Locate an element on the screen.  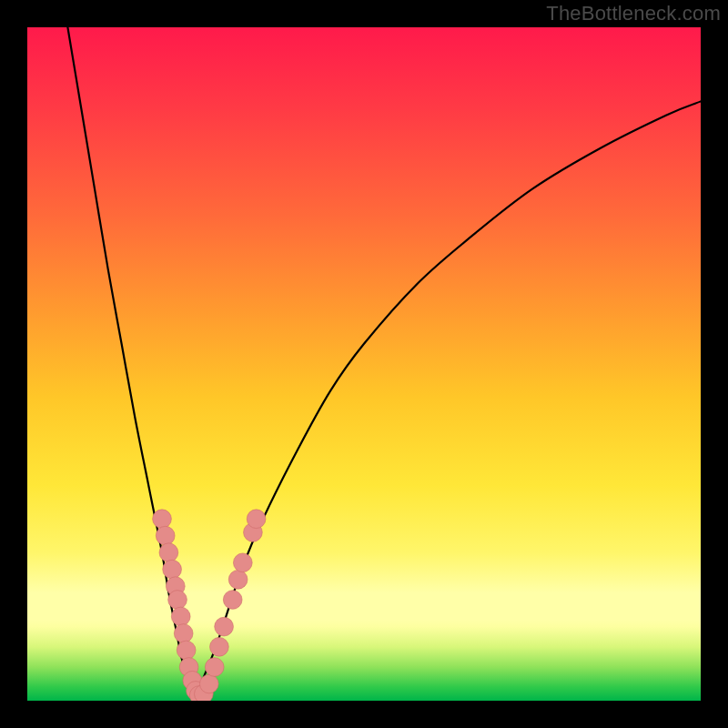
marker-group is located at coordinates (209, 605).